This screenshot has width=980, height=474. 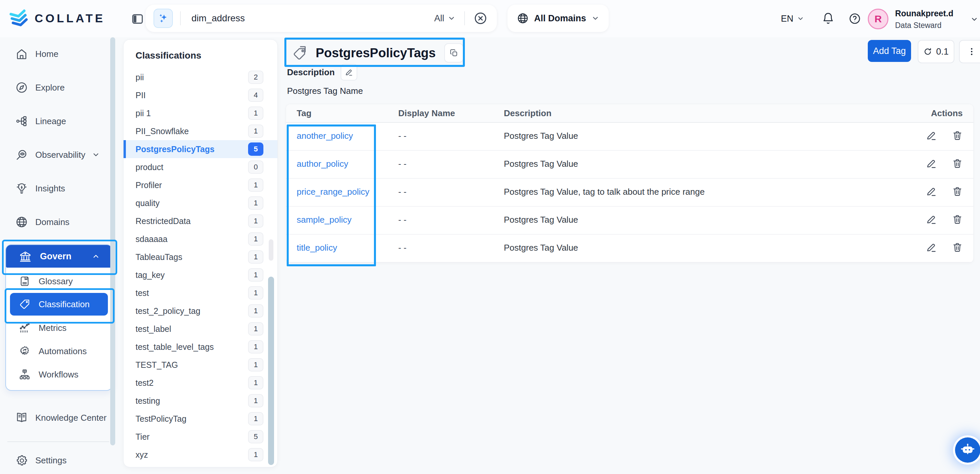 What do you see at coordinates (58, 459) in the screenshot?
I see `sidebar-item-settings: Settings` at bounding box center [58, 459].